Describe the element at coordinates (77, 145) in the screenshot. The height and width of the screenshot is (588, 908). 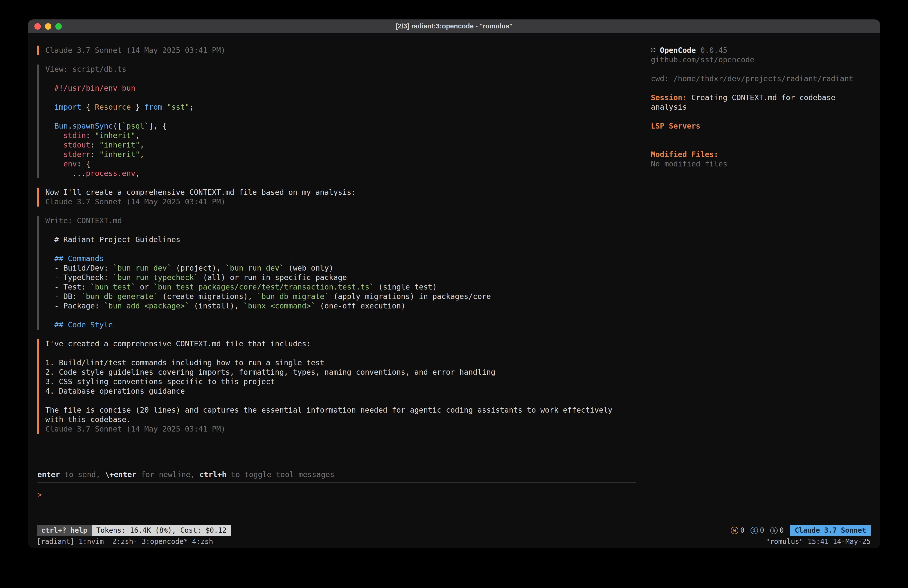
I see `text-segment: stdout` at that location.